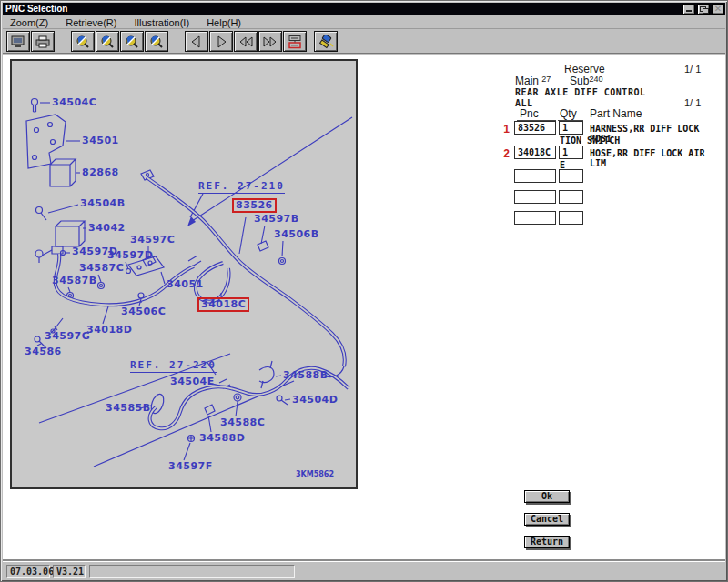 The image size is (728, 582). What do you see at coordinates (130, 256) in the screenshot?
I see `diagram-label: 34597D` at bounding box center [130, 256].